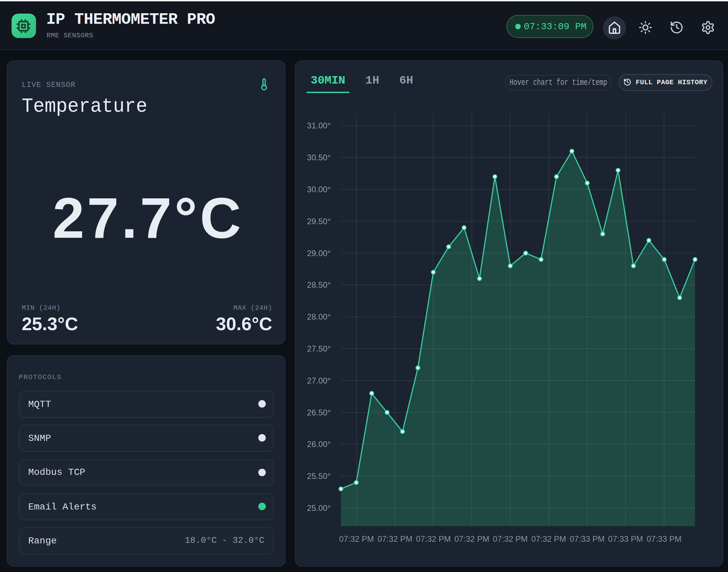 This screenshot has height=572, width=728. What do you see at coordinates (319, 221) in the screenshot?
I see `svg-text: 29.50°` at bounding box center [319, 221].